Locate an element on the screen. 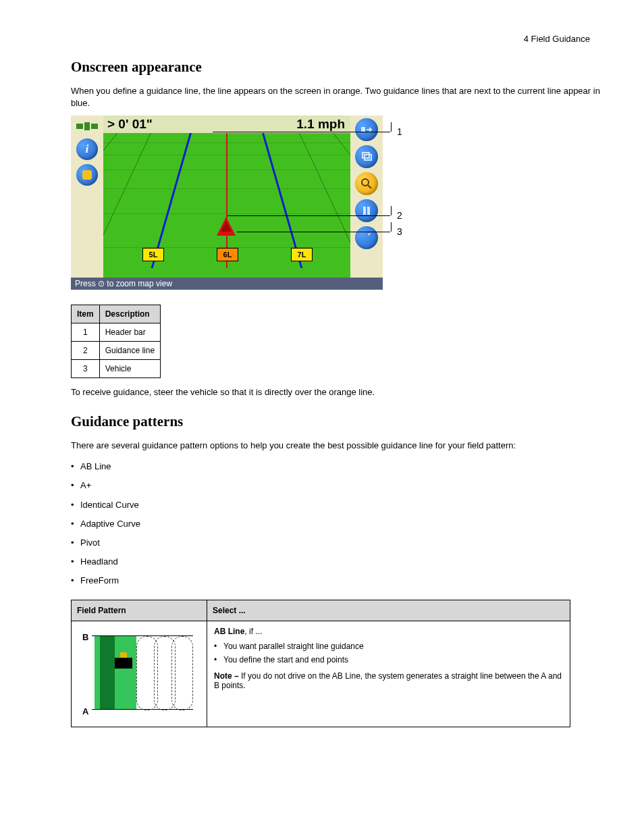 This screenshot has height=834, width=644. patterns-list: AB Line A+ Identical Curve Adaptive Curv… is located at coordinates (338, 524).